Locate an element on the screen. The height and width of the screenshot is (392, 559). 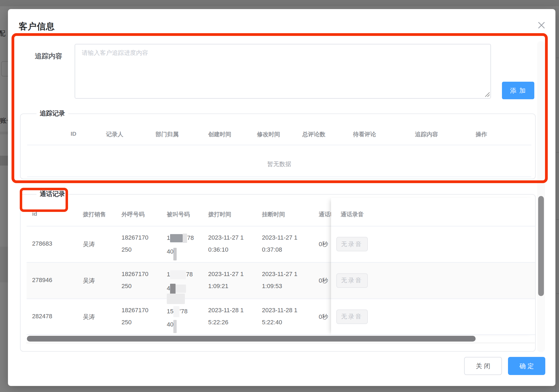
masked-phone-text: 4 is located at coordinates (176, 286).